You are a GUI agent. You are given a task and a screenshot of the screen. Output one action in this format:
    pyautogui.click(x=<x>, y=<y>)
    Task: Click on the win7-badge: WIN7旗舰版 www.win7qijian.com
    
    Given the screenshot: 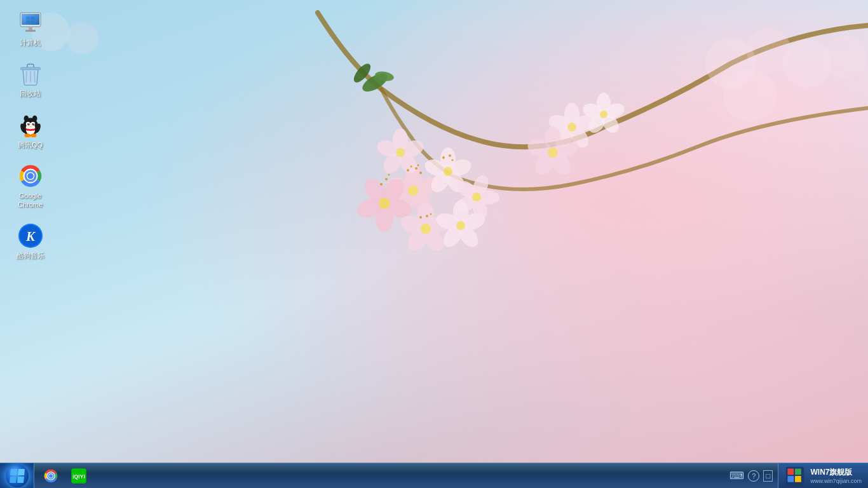 What is the action you would take?
    pyautogui.click(x=823, y=476)
    